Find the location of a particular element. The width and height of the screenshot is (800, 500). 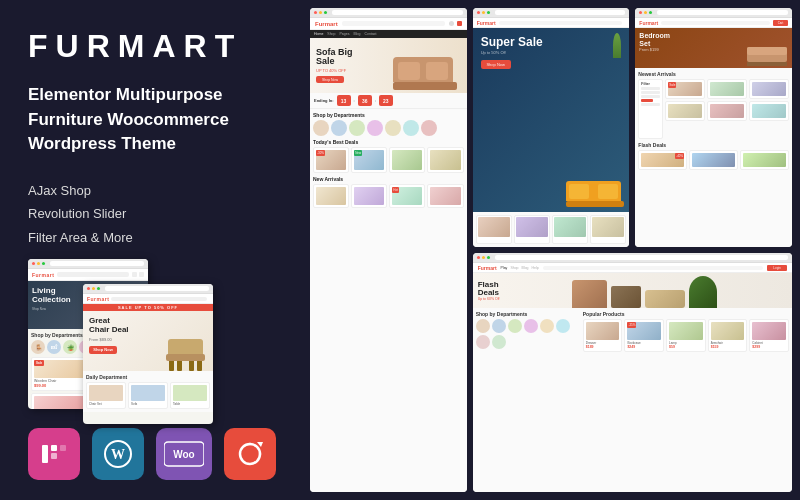

dept-circle-3: 🪴 is located at coordinates (70, 347).